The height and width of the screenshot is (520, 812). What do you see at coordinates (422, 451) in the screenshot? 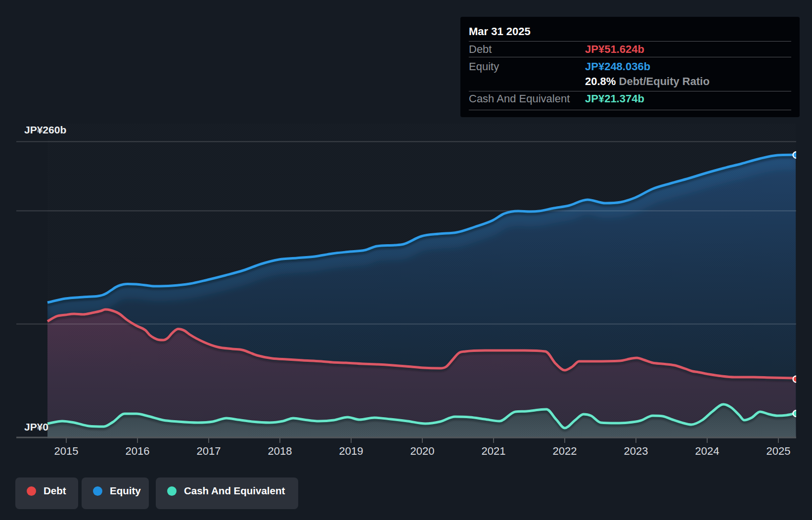
I see `svg-text: 2020` at bounding box center [422, 451].